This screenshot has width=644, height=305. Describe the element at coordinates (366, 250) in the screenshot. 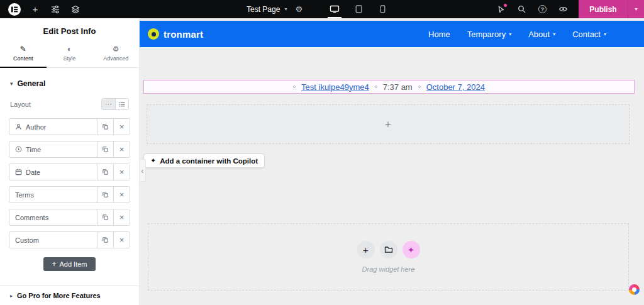

I see `add-widget-button: +` at that location.